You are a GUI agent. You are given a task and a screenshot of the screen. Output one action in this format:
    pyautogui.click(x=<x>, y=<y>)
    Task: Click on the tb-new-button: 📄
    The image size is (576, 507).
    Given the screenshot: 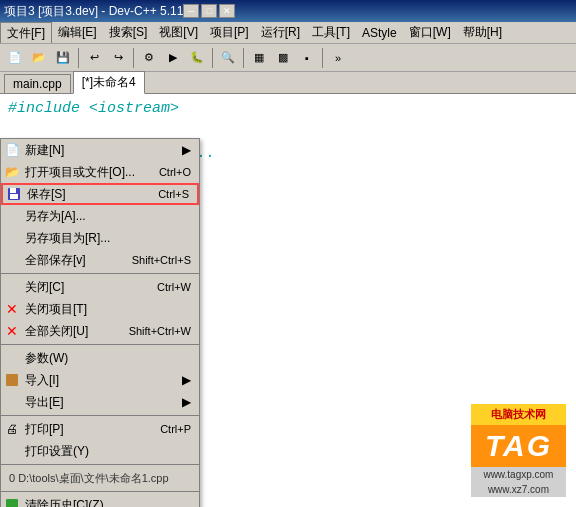 What is the action you would take?
    pyautogui.click(x=15, y=58)
    